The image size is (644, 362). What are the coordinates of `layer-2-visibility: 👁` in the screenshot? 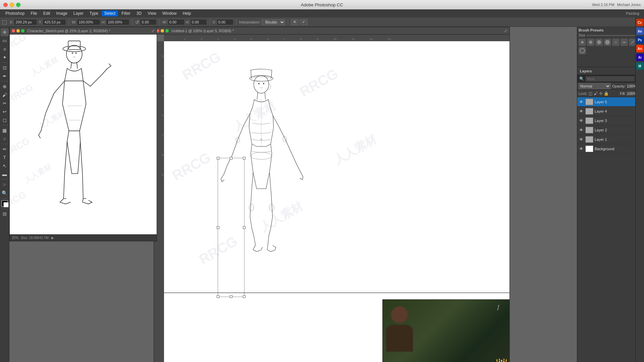 It's located at (581, 130).